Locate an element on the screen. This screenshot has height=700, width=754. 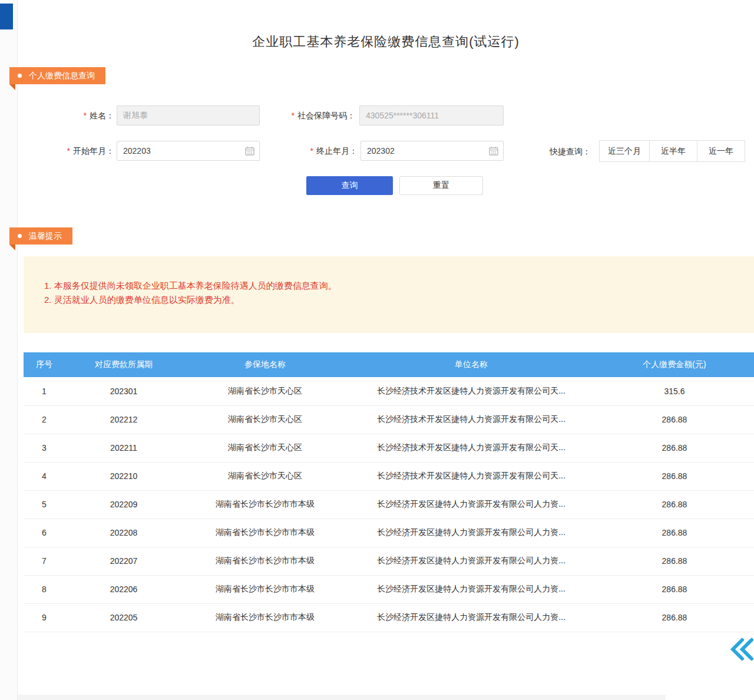
cell-period: 202210 is located at coordinates (124, 476).